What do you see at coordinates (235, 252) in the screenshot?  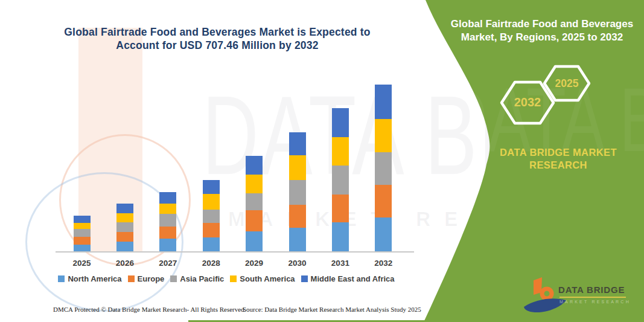 I see `x-axis-line` at bounding box center [235, 252].